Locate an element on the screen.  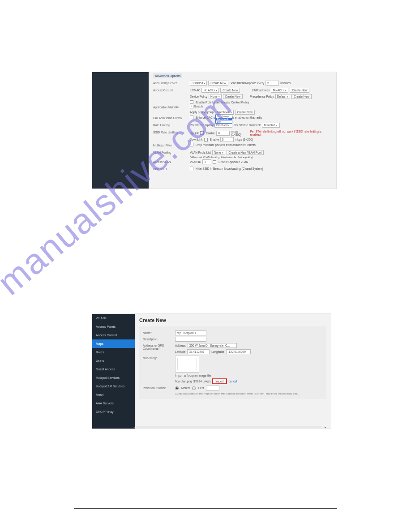
label-hide-ssid: Hide SSID is located at coordinates (171, 168).